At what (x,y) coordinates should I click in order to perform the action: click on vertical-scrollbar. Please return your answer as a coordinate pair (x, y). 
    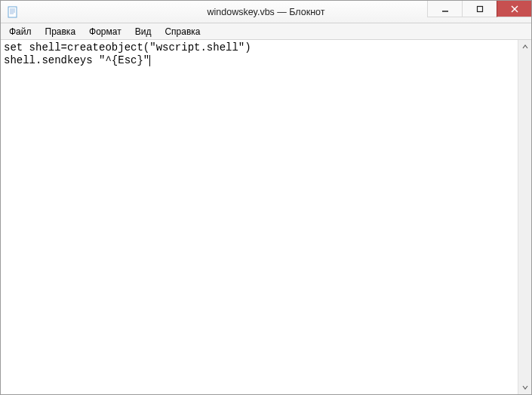
    Looking at the image, I should click on (524, 217).